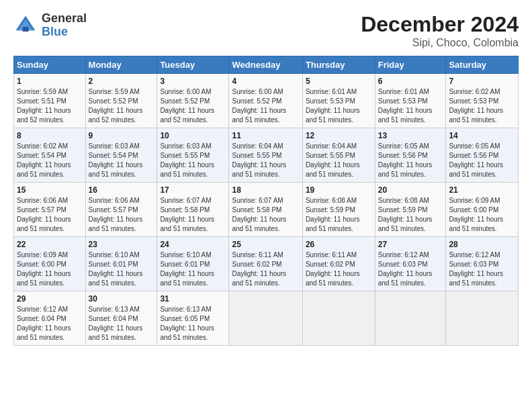  I want to click on logo: General Blue, so click(50, 26).